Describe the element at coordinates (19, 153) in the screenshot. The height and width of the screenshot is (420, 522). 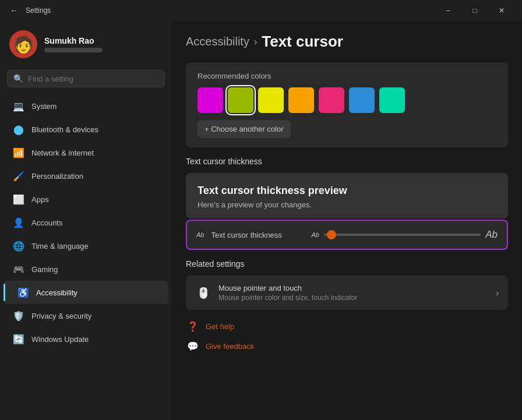
I see `network-icon: 📶` at that location.